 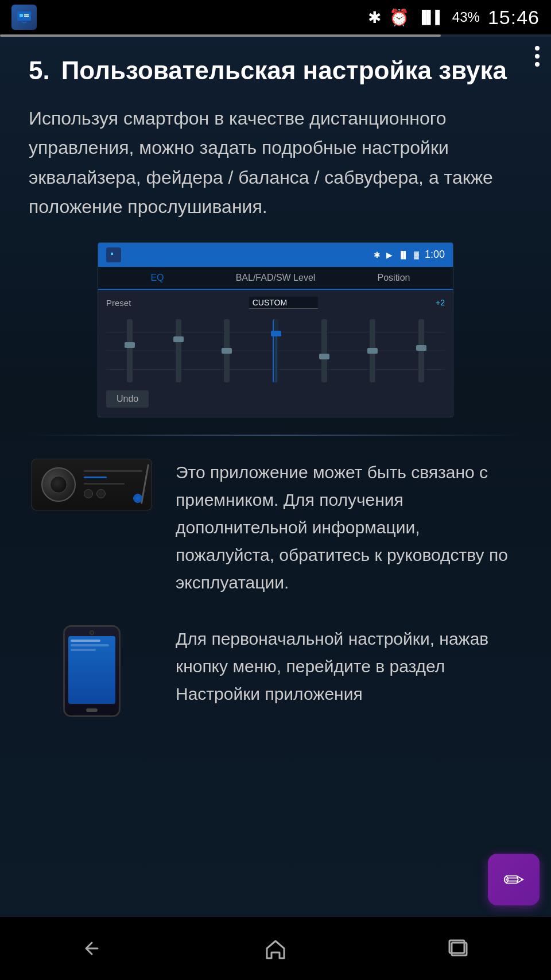 I want to click on section-number: 5., so click(x=39, y=71).